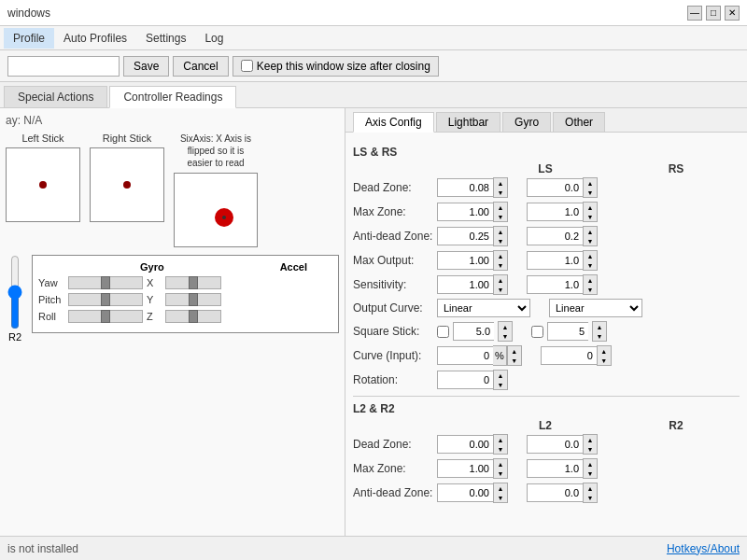 This screenshot has width=747, height=560. What do you see at coordinates (500, 449) in the screenshot?
I see `l2-dead-zone-down: ▼` at bounding box center [500, 449].